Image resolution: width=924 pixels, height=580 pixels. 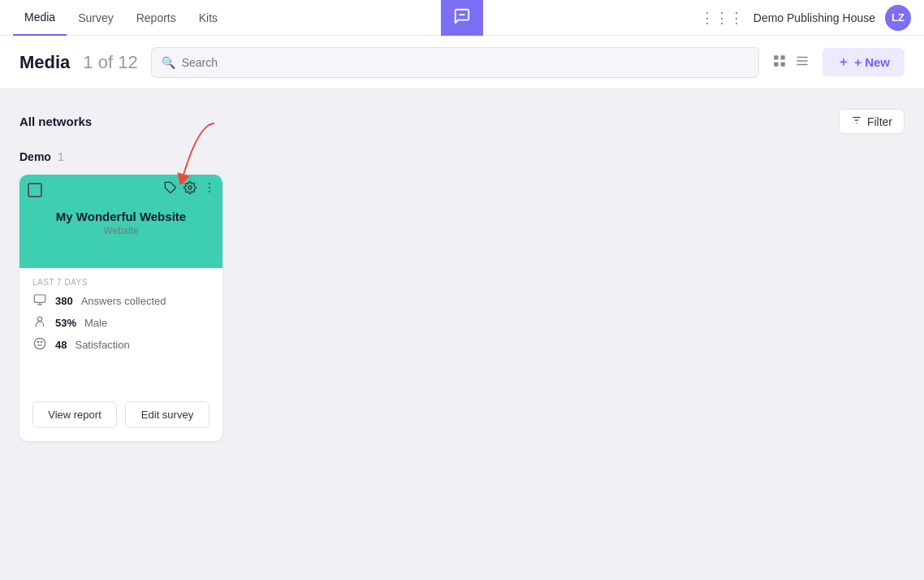 I want to click on page-count: 1 of 12, so click(x=110, y=63).